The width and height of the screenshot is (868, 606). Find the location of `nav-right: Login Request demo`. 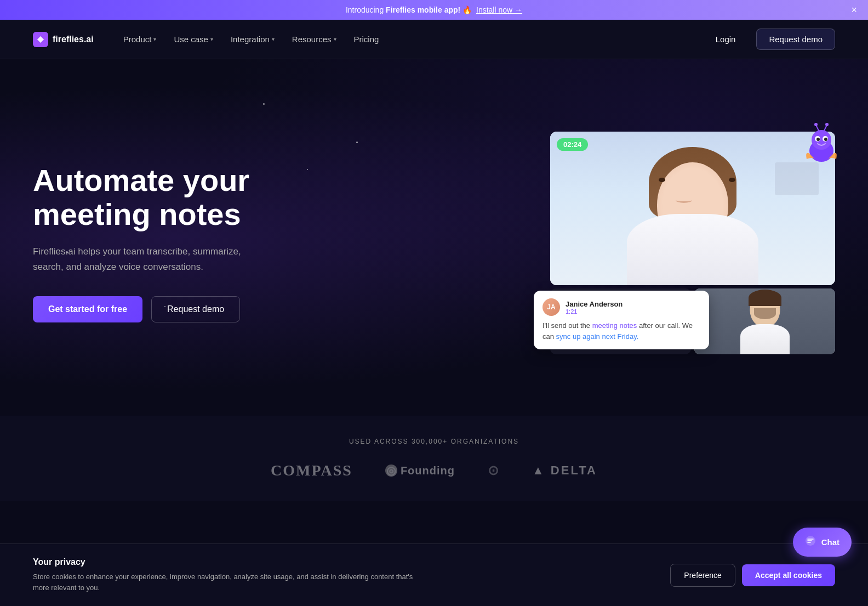

nav-right: Login Request demo is located at coordinates (769, 39).